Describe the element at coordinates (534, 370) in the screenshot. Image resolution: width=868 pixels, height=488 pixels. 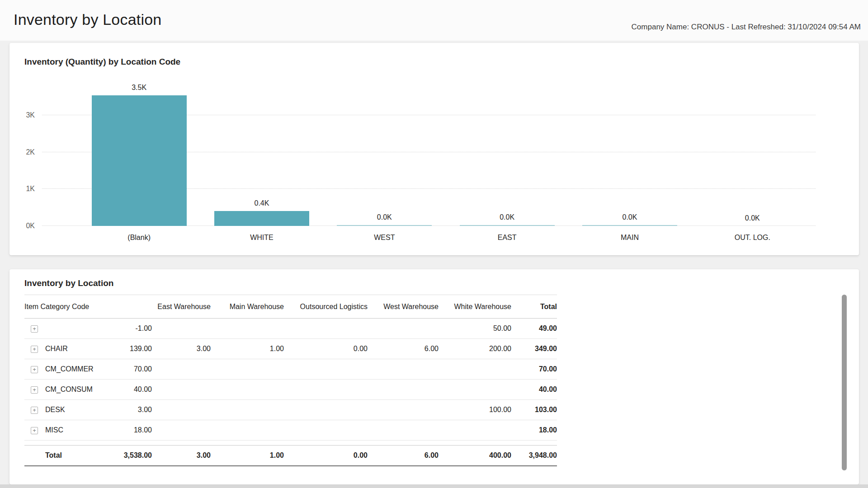
I see `value-cell: 70.00` at that location.